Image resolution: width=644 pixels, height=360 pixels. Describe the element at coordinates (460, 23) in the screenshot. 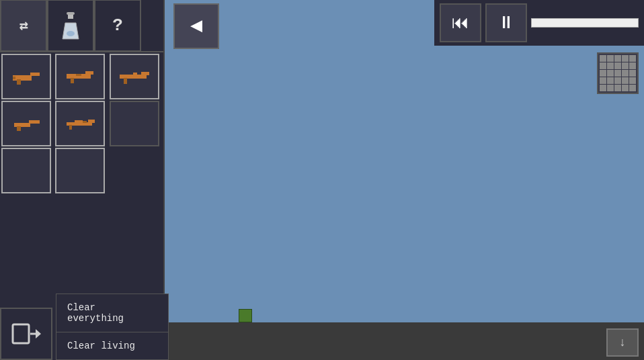

I see `rewind-button: ⏮` at that location.